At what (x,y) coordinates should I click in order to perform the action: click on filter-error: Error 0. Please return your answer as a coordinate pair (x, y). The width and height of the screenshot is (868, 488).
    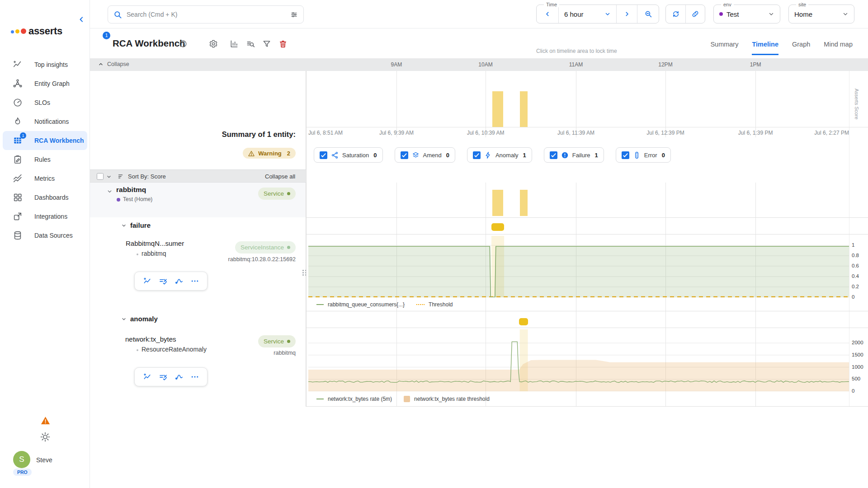
    Looking at the image, I should click on (643, 155).